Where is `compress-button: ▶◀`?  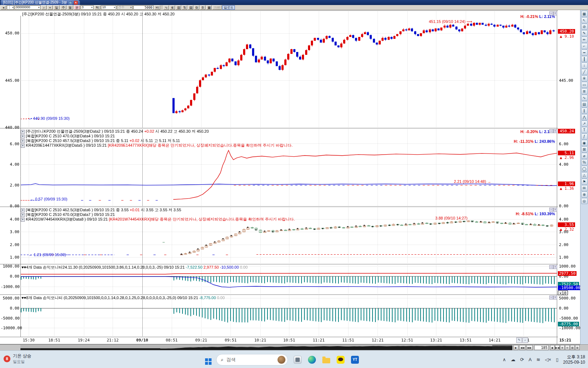 compress-button: ▶◀ is located at coordinates (557, 348).